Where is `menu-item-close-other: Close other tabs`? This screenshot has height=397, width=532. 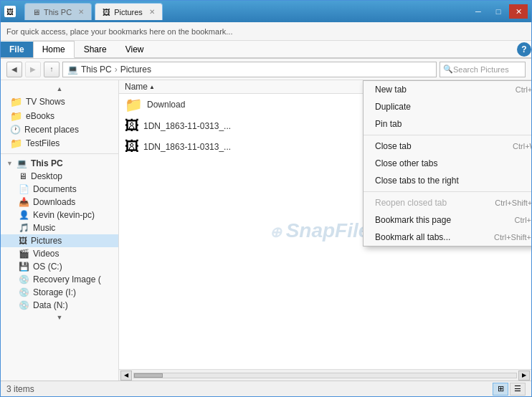
menu-item-close-other: Close other tabs is located at coordinates (447, 163).